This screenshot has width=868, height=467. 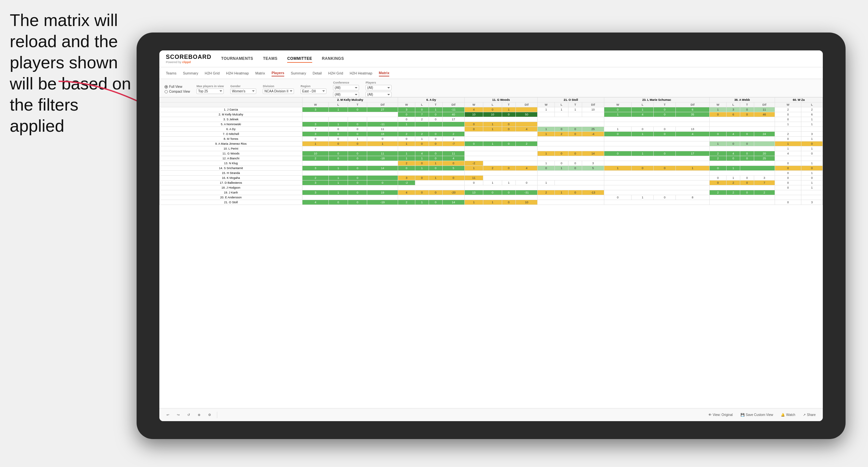 What do you see at coordinates (168, 415) in the screenshot?
I see `undo-button: ↩` at bounding box center [168, 415].